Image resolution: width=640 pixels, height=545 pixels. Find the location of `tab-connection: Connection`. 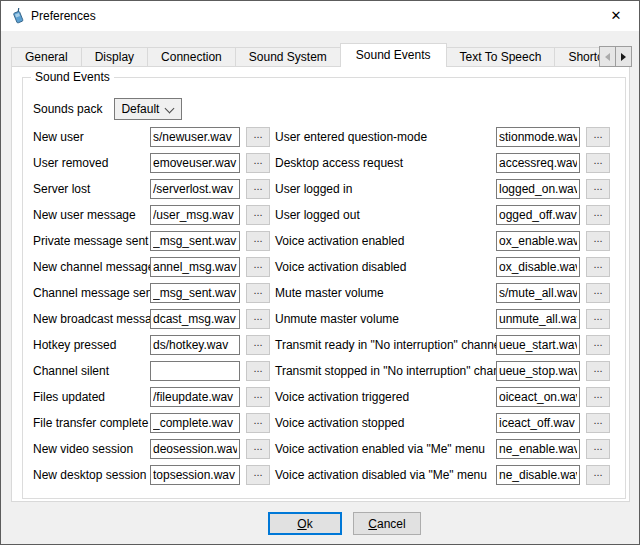

tab-connection: Connection is located at coordinates (192, 57).